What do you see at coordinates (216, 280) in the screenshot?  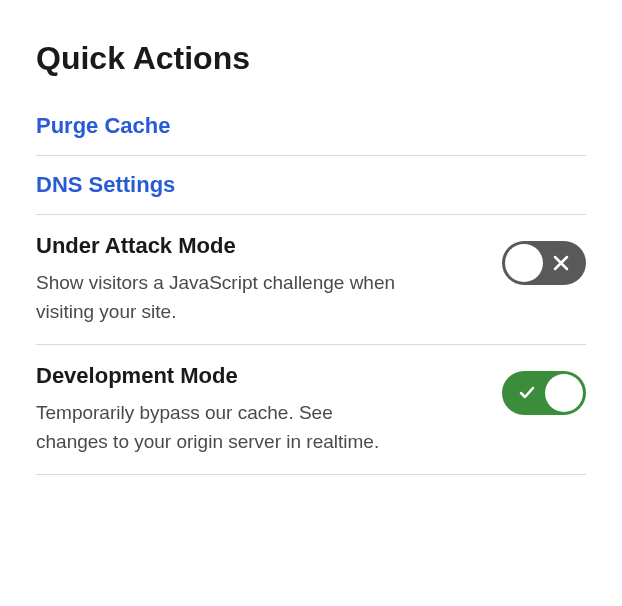 I see `under-attack-mode-info: Under Attack Mode Show visitors a JavaSc…` at bounding box center [216, 280].